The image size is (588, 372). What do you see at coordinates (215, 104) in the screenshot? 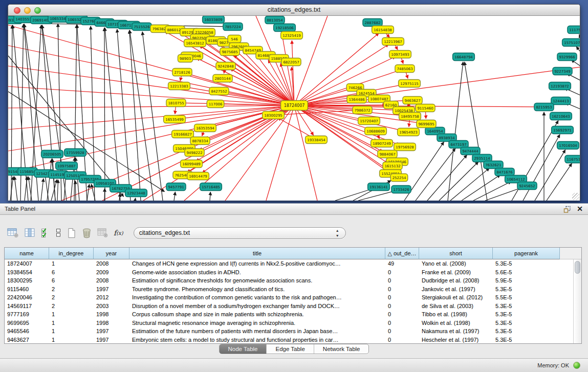
I see `graph-node: 117006` at bounding box center [215, 104].